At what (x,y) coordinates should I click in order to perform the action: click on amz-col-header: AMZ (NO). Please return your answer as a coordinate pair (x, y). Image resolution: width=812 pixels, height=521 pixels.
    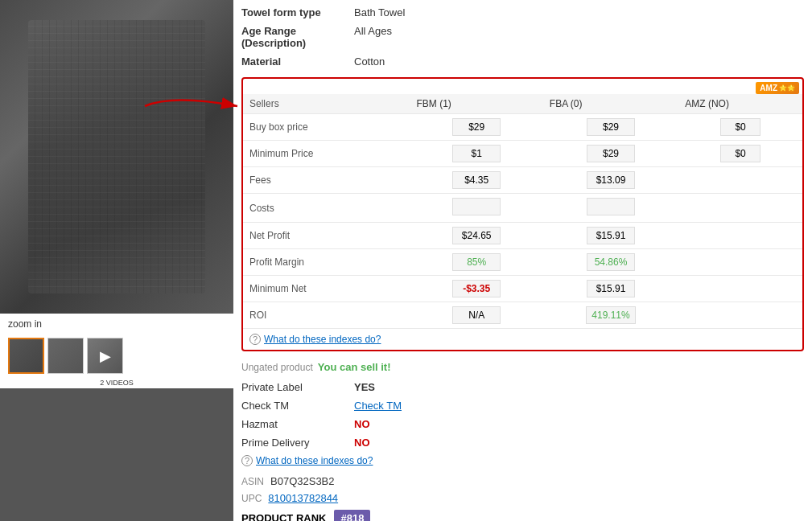
    Looking at the image, I should click on (740, 105).